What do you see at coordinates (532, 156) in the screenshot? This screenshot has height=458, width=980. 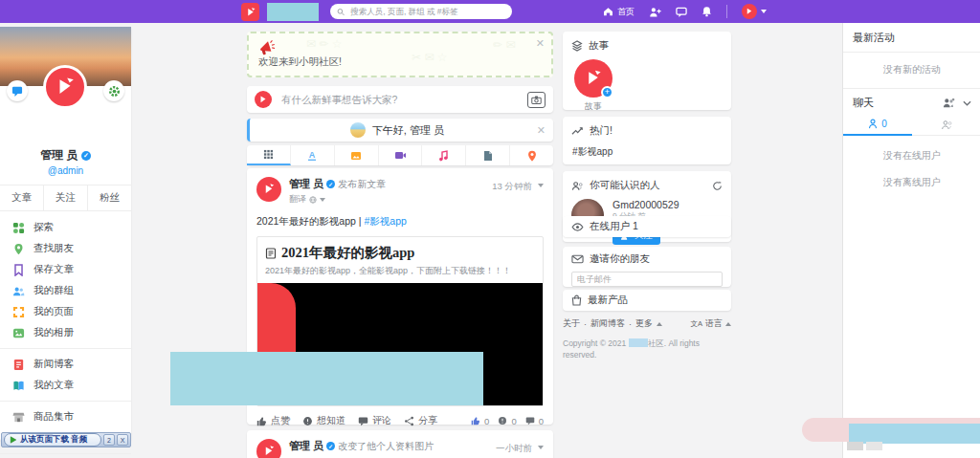 I see `location-pin-icon` at bounding box center [532, 156].